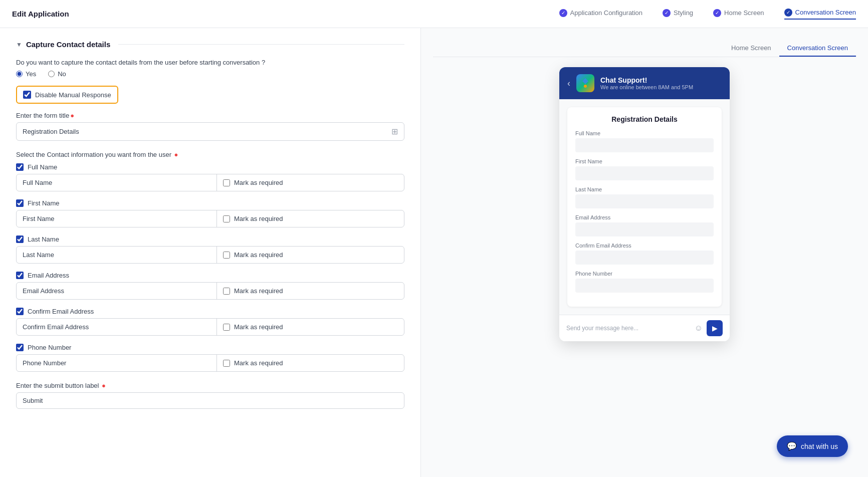  Describe the element at coordinates (210, 182) in the screenshot. I see `field-input-row-full-name: Full Name Mark as required` at that location.